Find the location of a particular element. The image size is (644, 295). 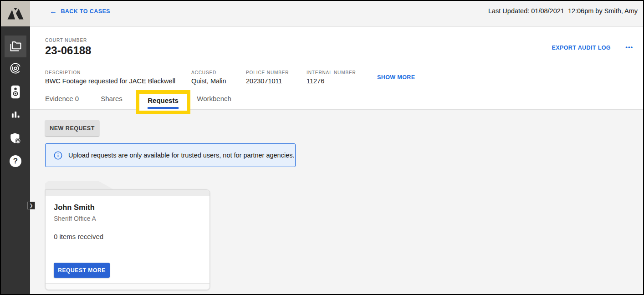

field-label: INTERNAL NUMBER is located at coordinates (342, 73).